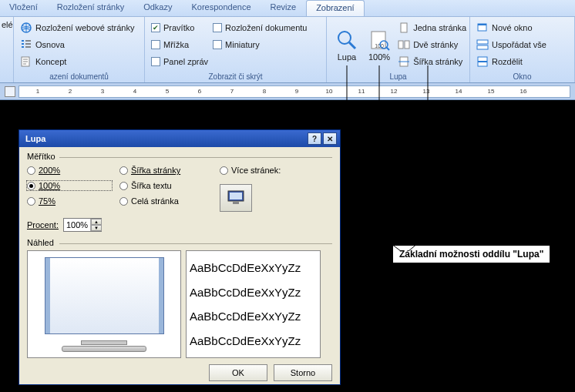 This screenshot has height=392, width=575. Describe the element at coordinates (404, 62) in the screenshot. I see `page-width-icon` at that location.